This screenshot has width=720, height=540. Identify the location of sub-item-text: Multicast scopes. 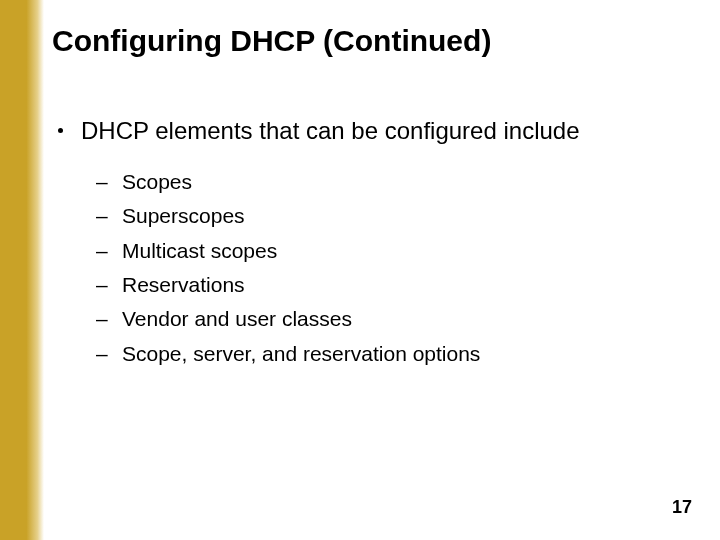
(200, 251).